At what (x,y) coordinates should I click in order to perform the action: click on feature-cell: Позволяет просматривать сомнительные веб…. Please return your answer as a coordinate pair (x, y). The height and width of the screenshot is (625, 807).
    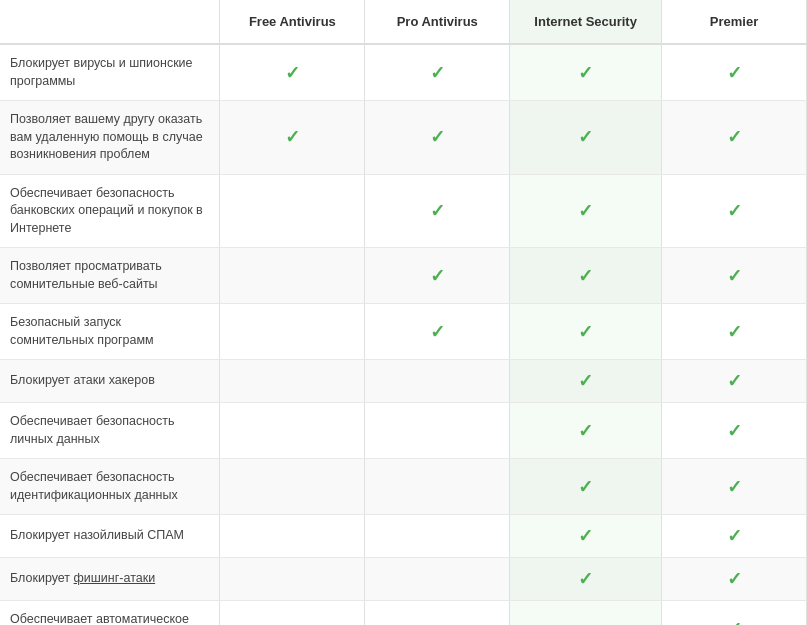
    Looking at the image, I should click on (110, 276).